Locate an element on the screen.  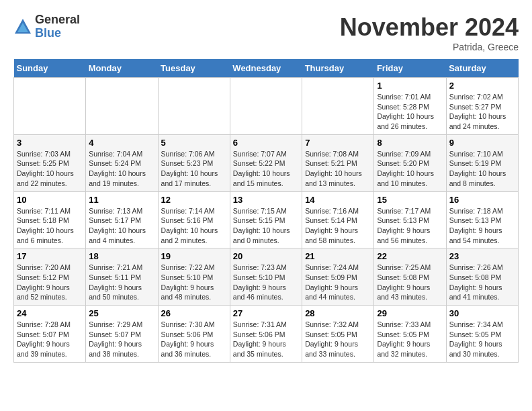
title-area: November 2024 Patrida, Greece is located at coordinates (429, 33).